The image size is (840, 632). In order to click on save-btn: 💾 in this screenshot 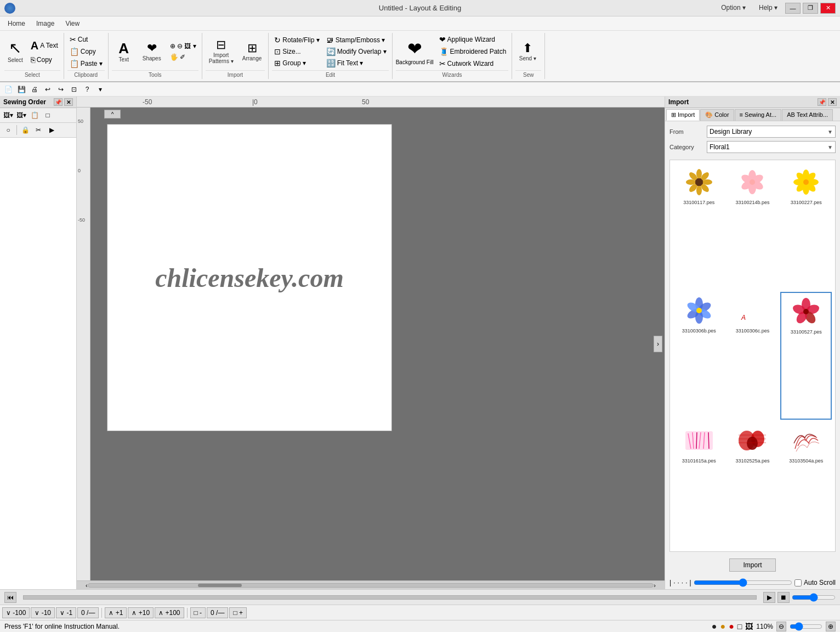, I will do `click(21, 89)`.